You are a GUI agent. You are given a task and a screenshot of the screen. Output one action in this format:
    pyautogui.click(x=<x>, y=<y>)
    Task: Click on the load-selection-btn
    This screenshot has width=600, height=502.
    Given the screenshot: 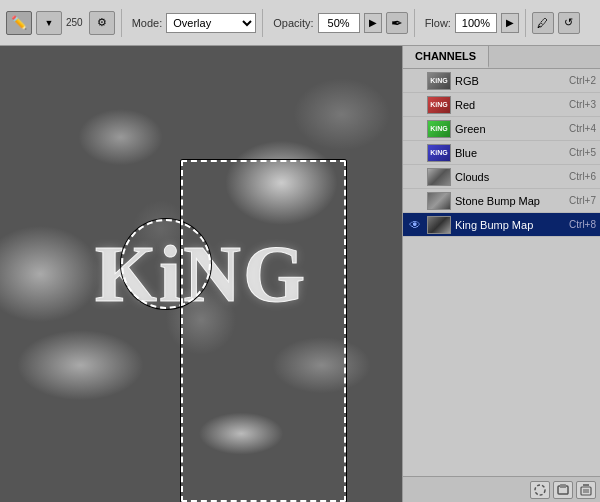 What is the action you would take?
    pyautogui.click(x=540, y=490)
    